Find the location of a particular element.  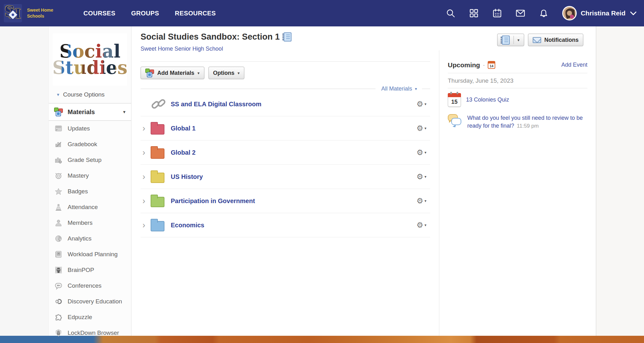

sidebar-item-grade-setup: Grade Setup is located at coordinates (90, 160).